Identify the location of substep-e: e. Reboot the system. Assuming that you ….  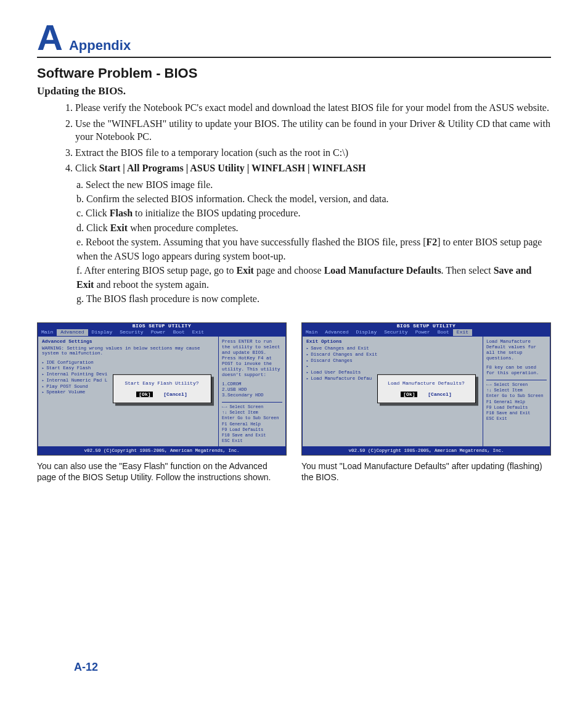
(314, 249).